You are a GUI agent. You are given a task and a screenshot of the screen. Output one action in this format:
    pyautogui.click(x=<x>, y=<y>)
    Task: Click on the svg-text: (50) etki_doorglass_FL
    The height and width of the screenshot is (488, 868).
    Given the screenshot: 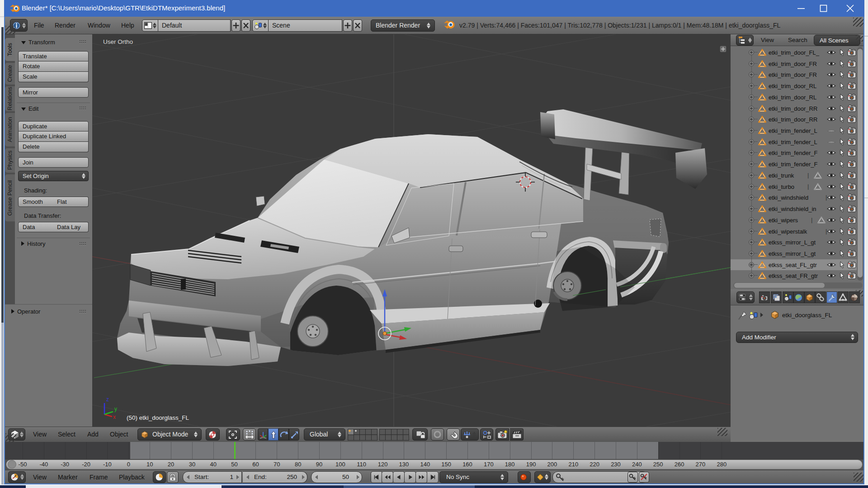 What is the action you would take?
    pyautogui.click(x=158, y=418)
    